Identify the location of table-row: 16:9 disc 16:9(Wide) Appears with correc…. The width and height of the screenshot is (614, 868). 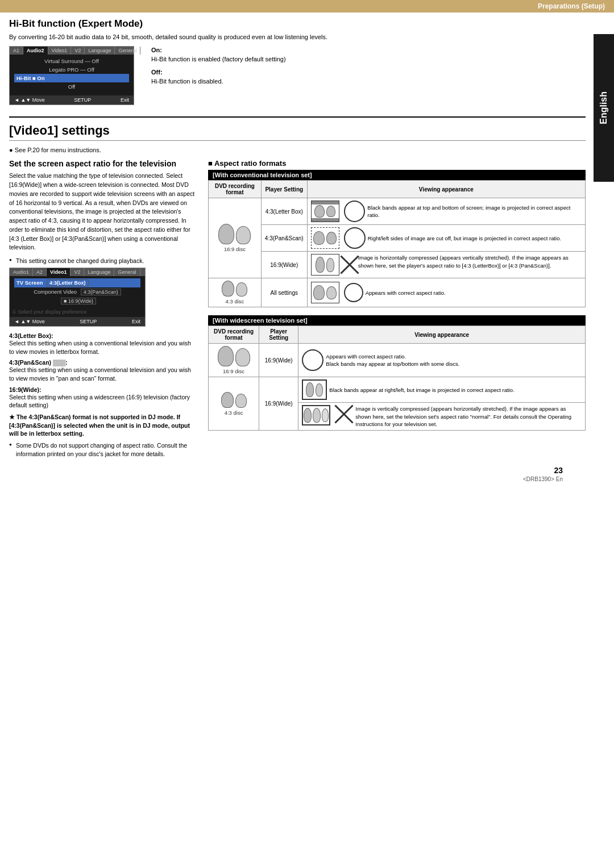
(397, 360).